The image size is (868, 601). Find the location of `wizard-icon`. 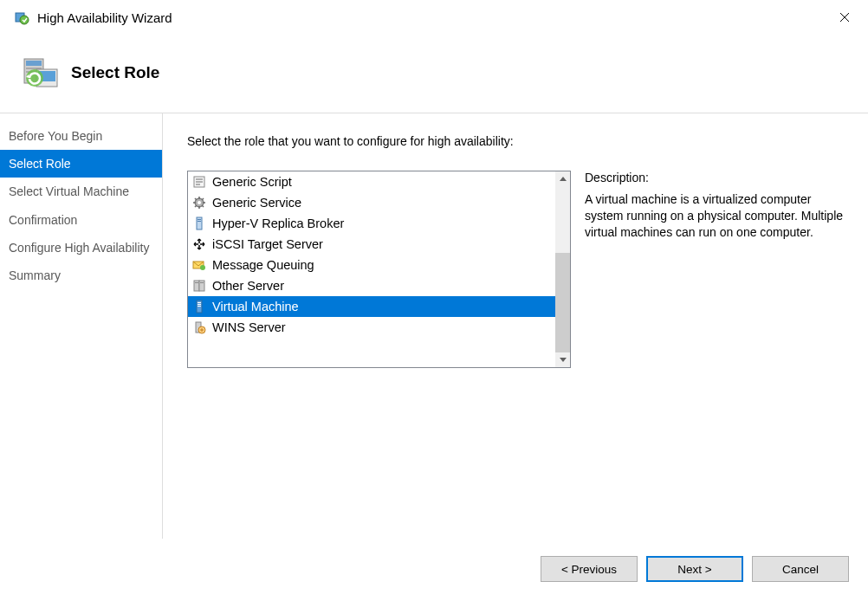

wizard-icon is located at coordinates (22, 17).